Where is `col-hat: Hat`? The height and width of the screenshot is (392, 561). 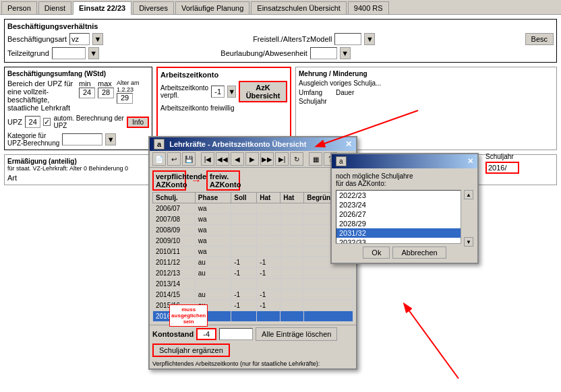 col-hat: Hat is located at coordinates (268, 198).